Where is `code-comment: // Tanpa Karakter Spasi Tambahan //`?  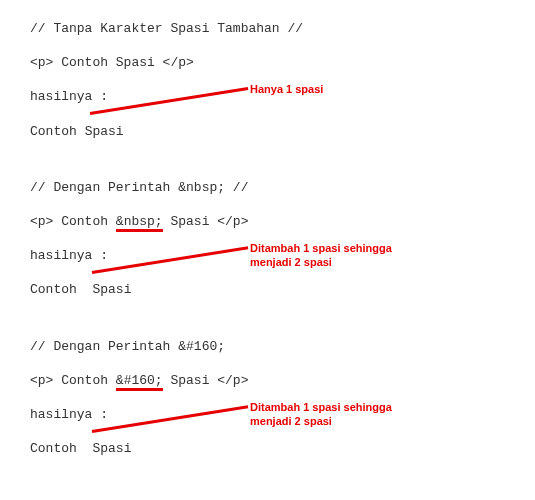
code-comment: // Tanpa Karakter Spasi Tambahan // is located at coordinates (268, 29).